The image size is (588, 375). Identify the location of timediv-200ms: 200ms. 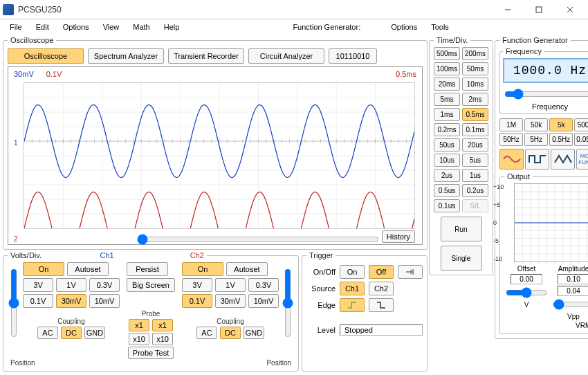
(475, 54).